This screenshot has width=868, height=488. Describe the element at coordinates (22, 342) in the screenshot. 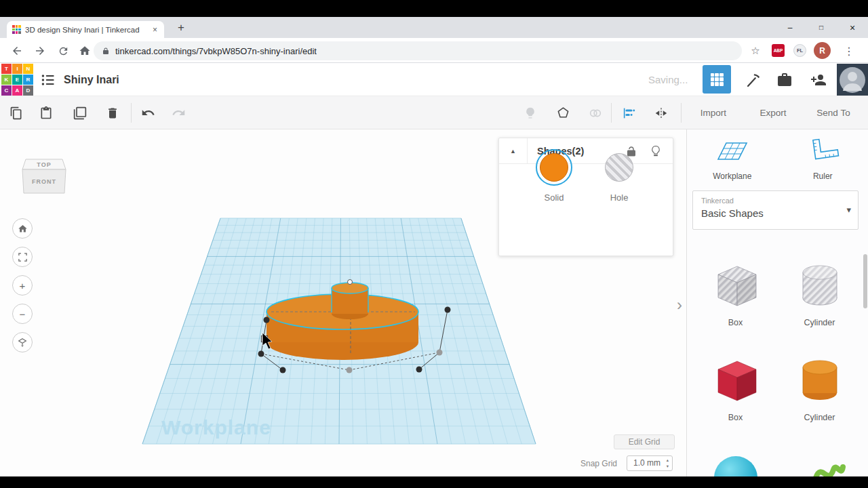

I see `switch-workplane-button` at that location.